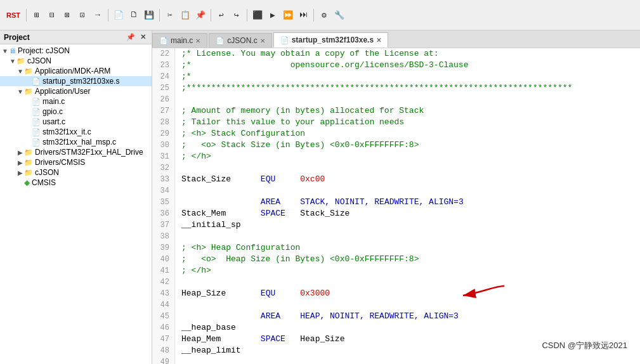 The height and width of the screenshot is (364, 640). I want to click on tb-btn-8: 💾, so click(149, 15).